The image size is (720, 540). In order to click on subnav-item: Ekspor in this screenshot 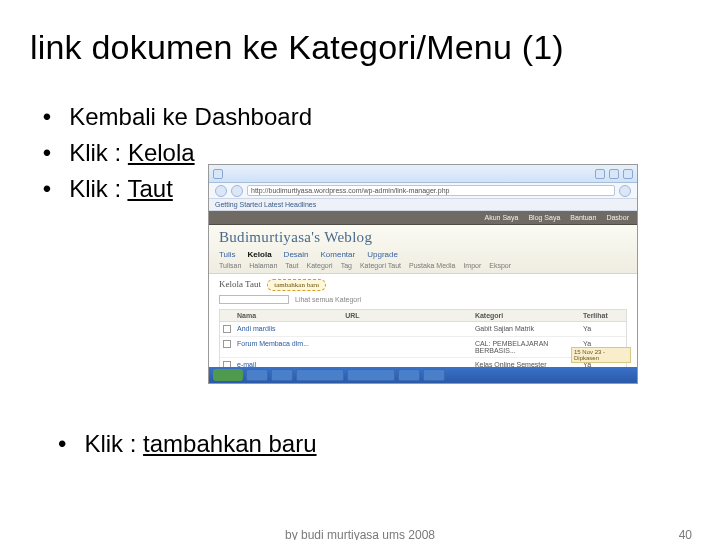, I will do `click(500, 266)`.